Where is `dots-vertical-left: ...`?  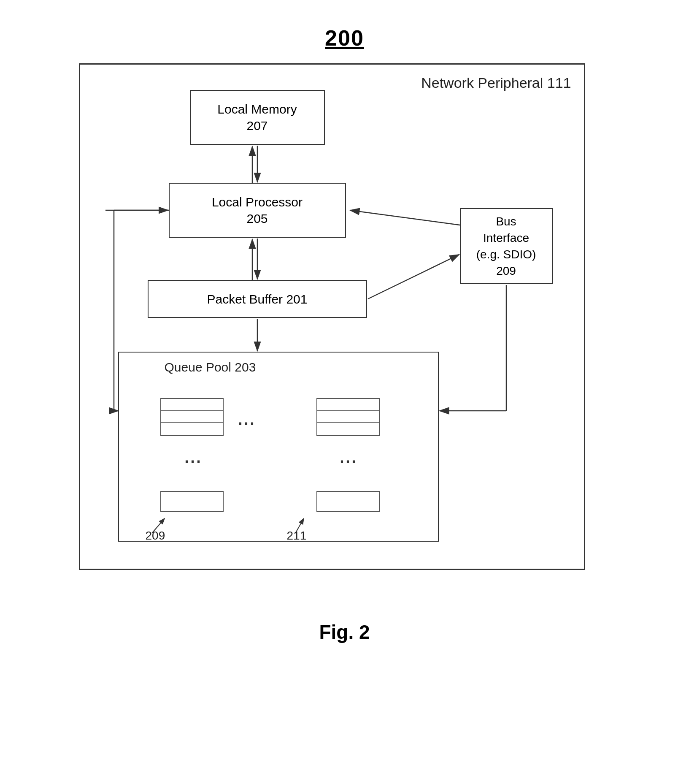
dots-vertical-left: ... is located at coordinates (194, 458).